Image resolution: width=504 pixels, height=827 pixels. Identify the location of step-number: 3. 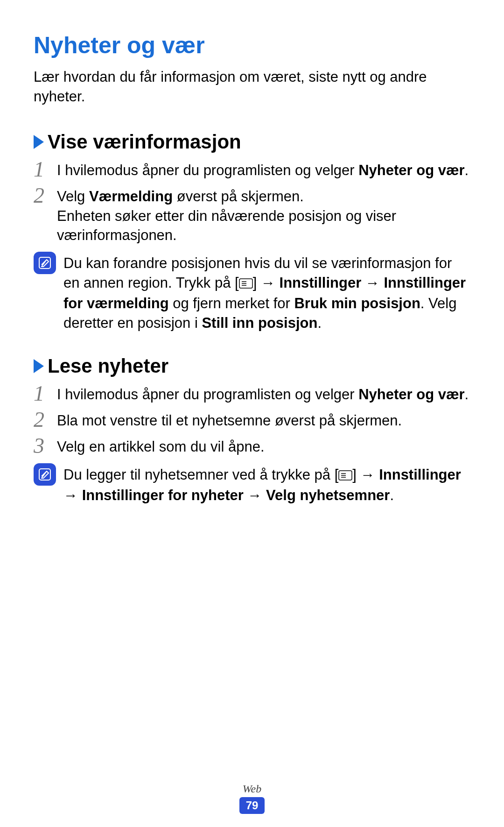
(45, 445).